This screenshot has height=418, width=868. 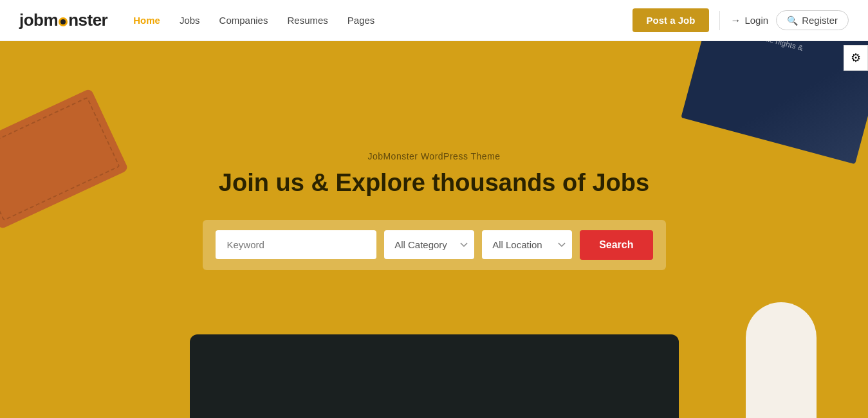 What do you see at coordinates (382, 21) in the screenshot?
I see `nav-links: Home Jobs Companies Resumes Pages` at bounding box center [382, 21].